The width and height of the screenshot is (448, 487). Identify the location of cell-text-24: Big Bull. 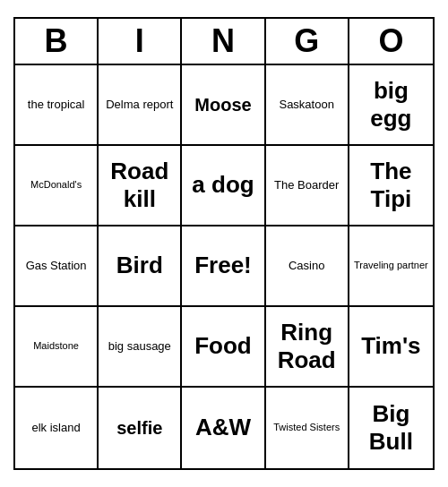
(391, 428).